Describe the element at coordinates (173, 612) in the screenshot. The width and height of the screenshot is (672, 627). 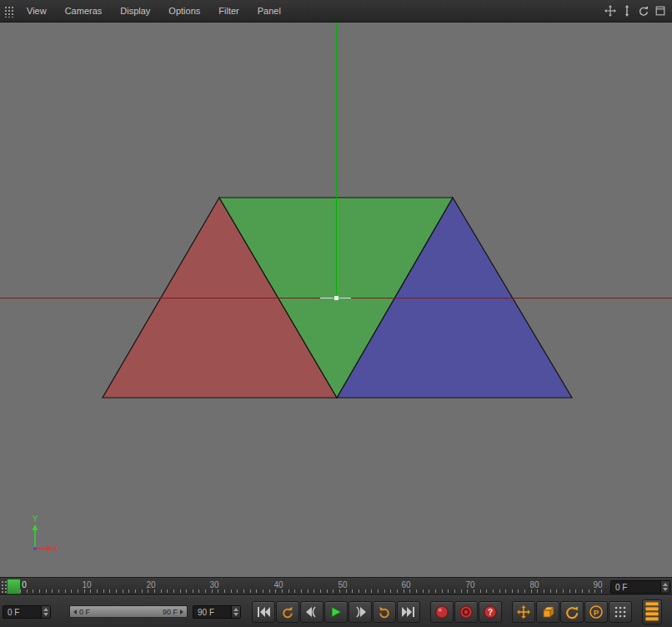
I see `range-end: 90 F` at that location.